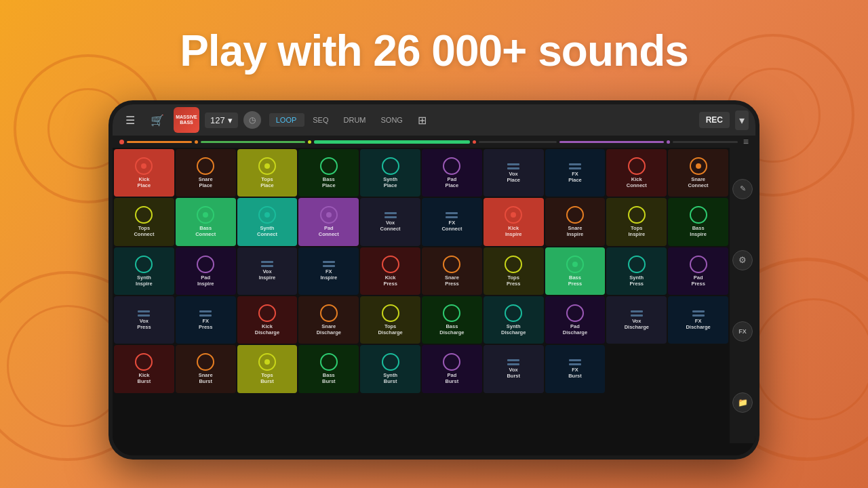  What do you see at coordinates (328, 222) in the screenshot?
I see `pad-pad-connect: Pad Connect` at bounding box center [328, 222].